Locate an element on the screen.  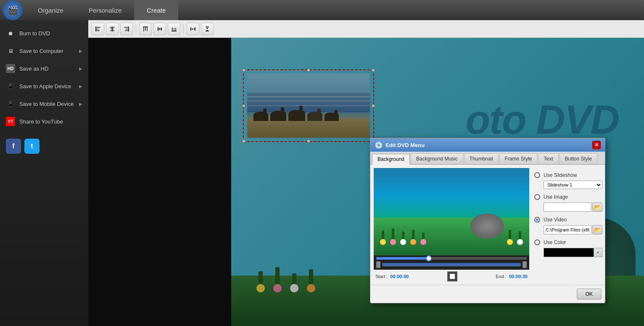
burn-dvd-icon: ⏺ is located at coordinates (11, 33).